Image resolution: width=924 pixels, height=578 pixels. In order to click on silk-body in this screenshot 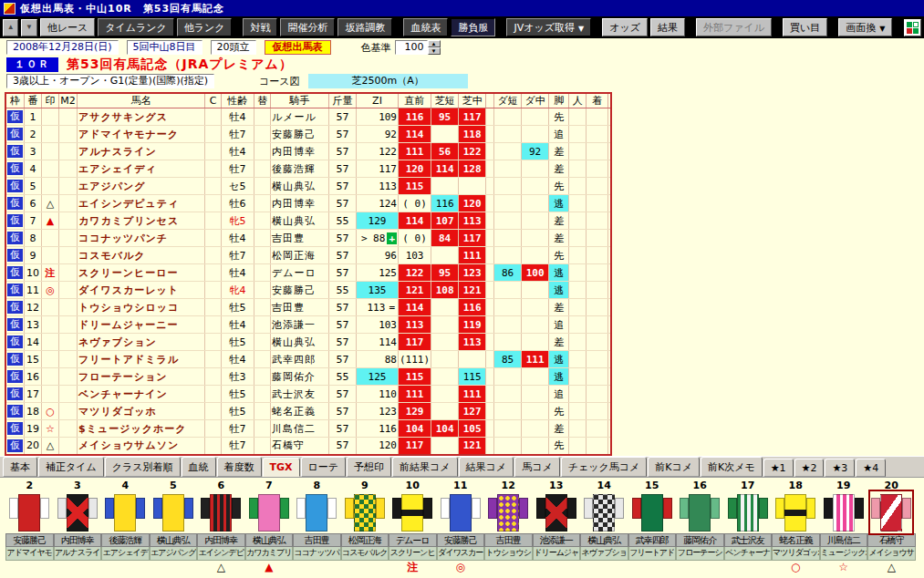, I will do `click(221, 512)`.